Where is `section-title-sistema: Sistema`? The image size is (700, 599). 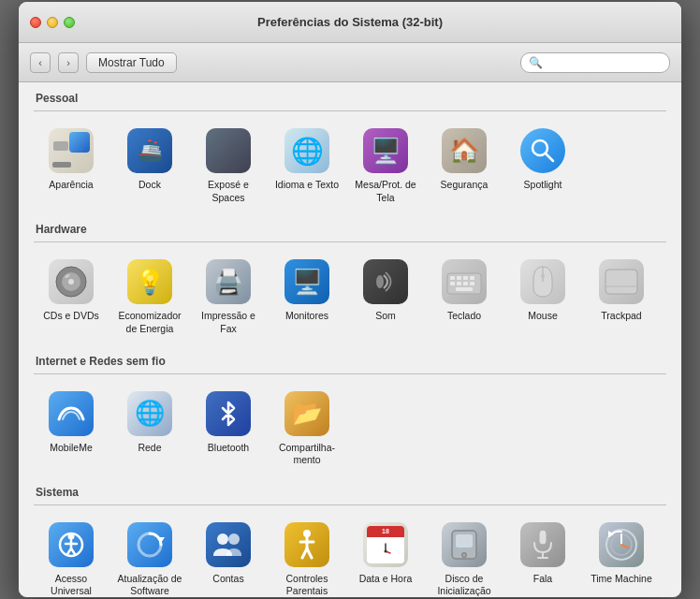 section-title-sistema: Sistema is located at coordinates (350, 492).